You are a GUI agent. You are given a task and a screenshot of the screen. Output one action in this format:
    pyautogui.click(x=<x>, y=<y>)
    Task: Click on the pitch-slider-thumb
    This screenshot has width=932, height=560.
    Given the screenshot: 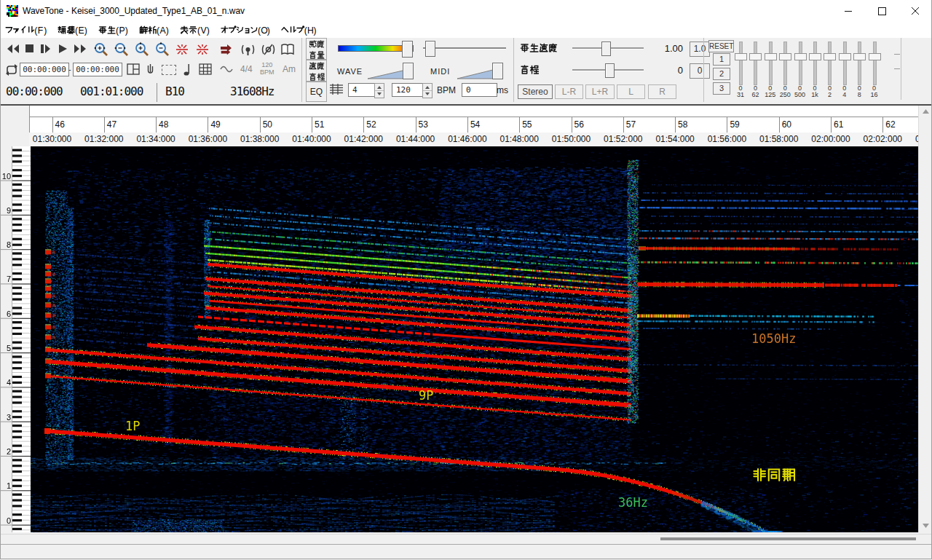 What is the action you would take?
    pyautogui.click(x=610, y=71)
    